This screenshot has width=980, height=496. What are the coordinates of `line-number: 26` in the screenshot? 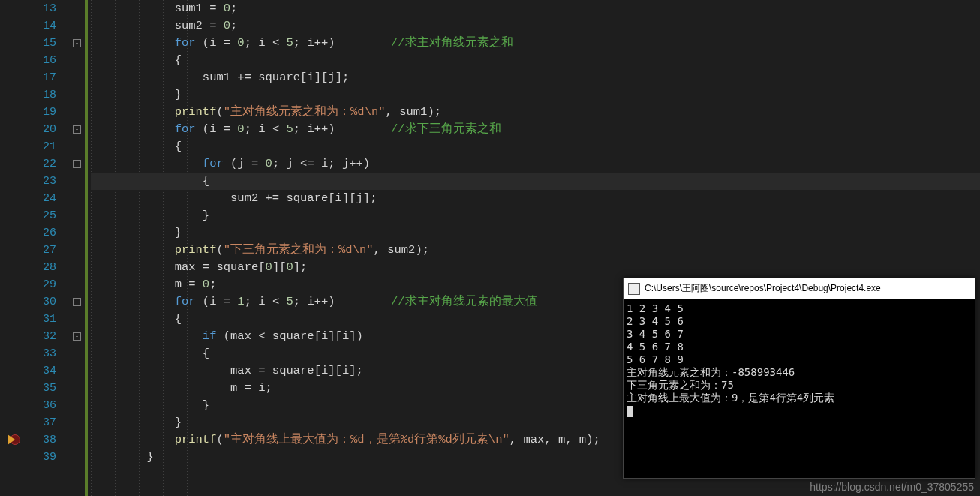 It's located at (44, 233).